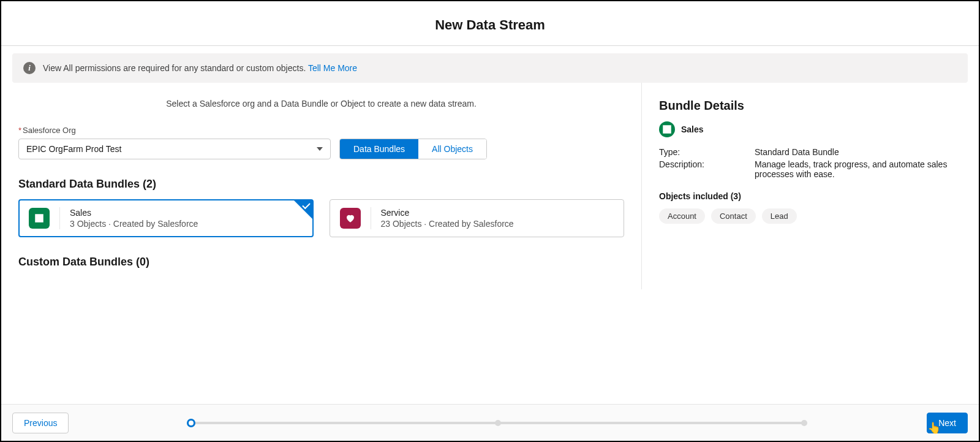 This screenshot has height=442, width=980. I want to click on objects-included-heading: Objects included (3), so click(810, 196).